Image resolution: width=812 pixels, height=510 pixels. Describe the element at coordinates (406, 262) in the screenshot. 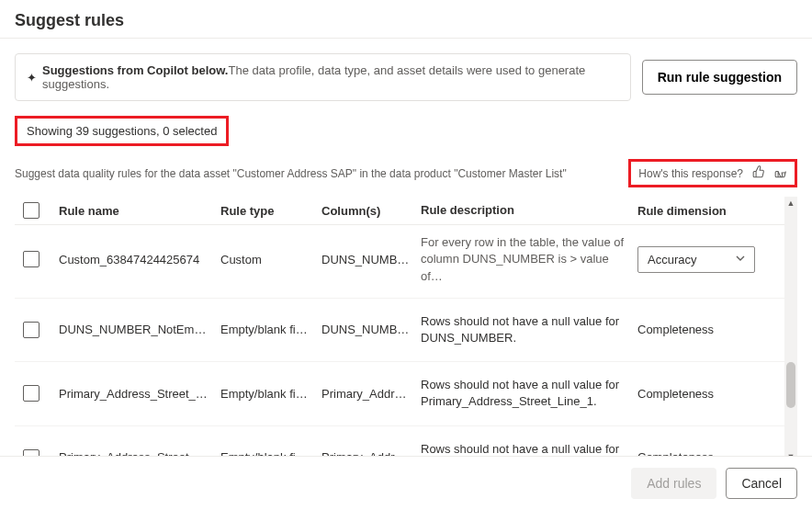

I see `table-row: Custom_63847424425674CustomDUNS_NUMB…For…` at that location.